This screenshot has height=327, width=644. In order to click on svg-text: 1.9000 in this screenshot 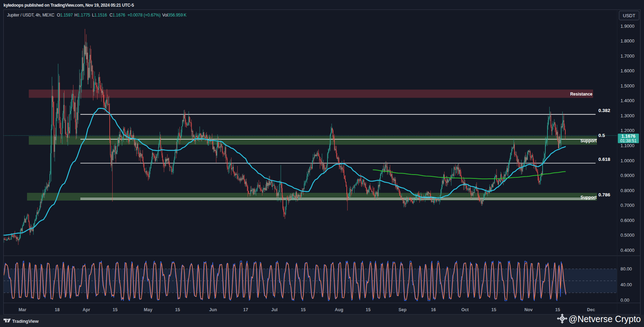, I will do `click(628, 26)`.